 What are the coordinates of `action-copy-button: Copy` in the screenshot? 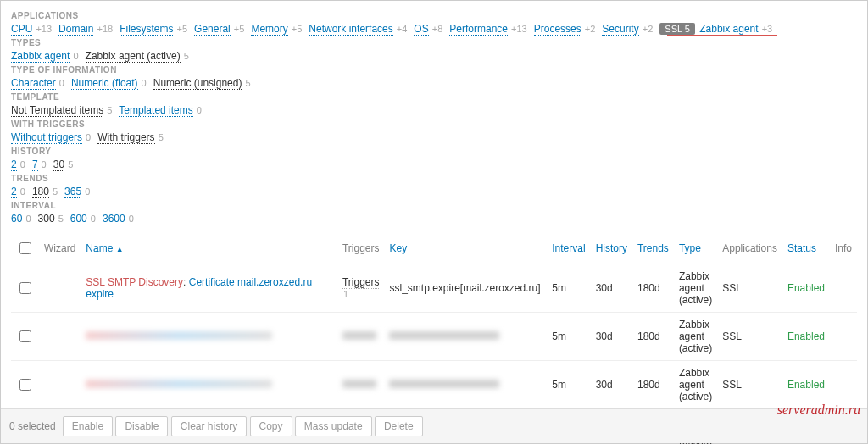 It's located at (271, 426).